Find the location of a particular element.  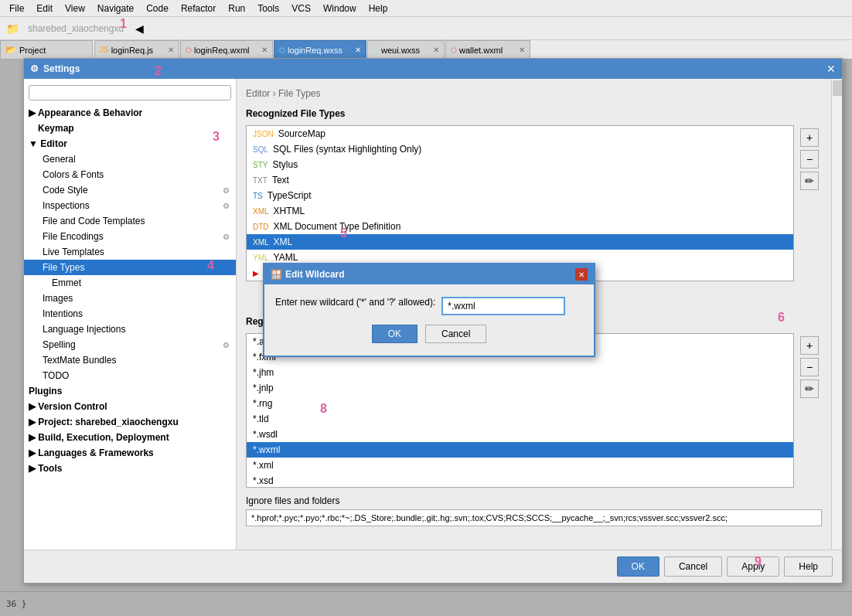

modal-title-label: Edit Wildcard is located at coordinates (315, 274).